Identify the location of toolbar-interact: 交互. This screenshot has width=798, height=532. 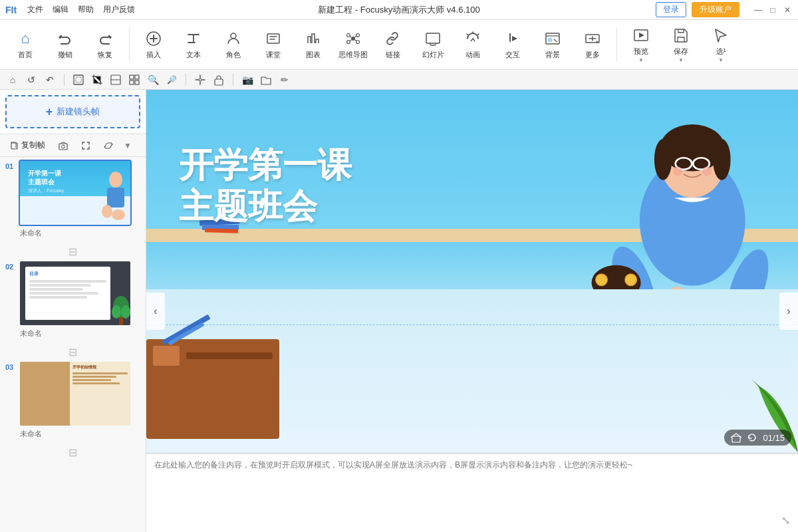
(513, 45).